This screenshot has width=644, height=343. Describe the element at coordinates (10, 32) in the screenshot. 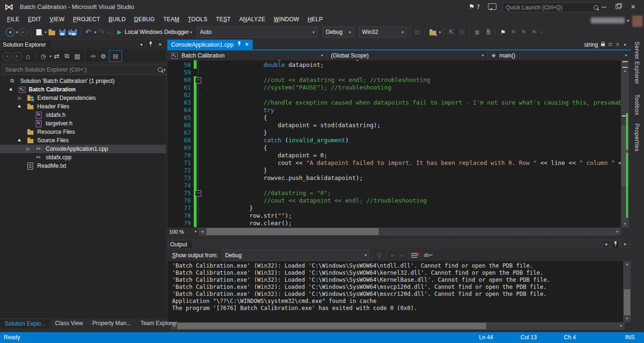

I see `navigate-backward-button: ◄` at that location.